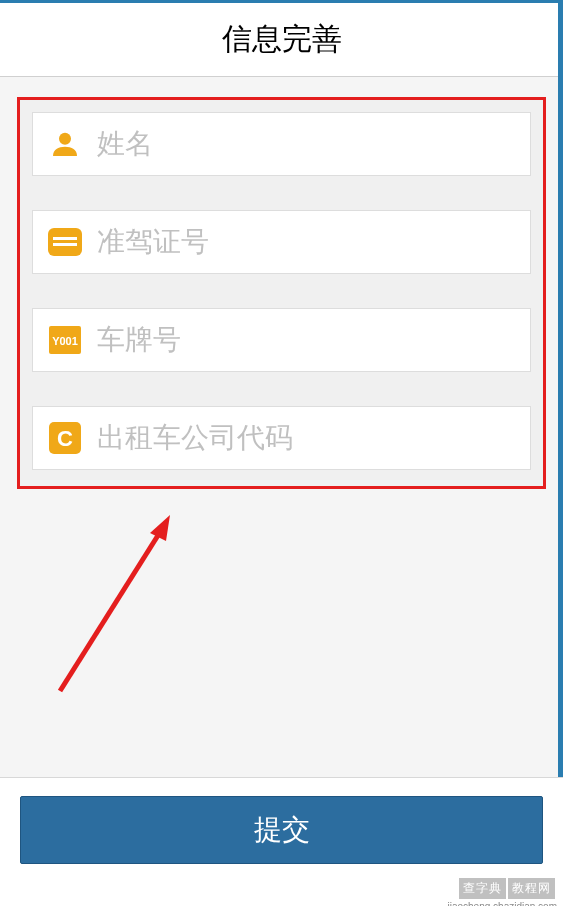  What do you see at coordinates (282, 340) in the screenshot?
I see `plate-row: Y001` at bounding box center [282, 340].